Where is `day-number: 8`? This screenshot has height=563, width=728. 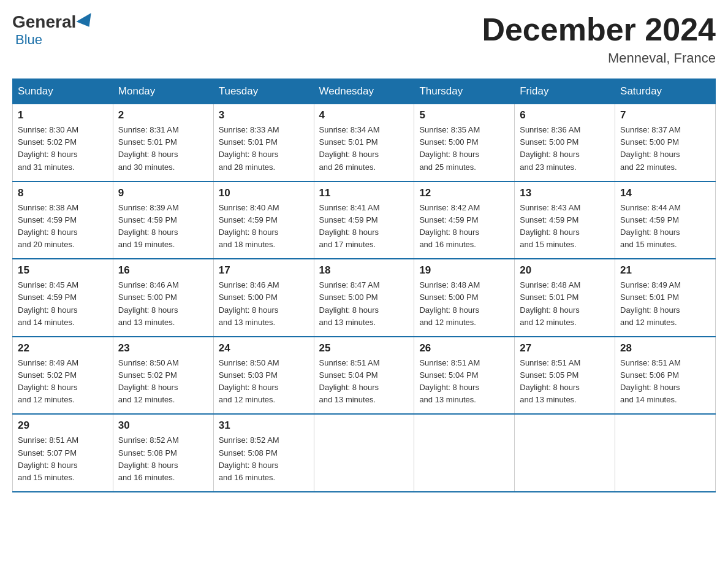 day-number: 8 is located at coordinates (63, 193).